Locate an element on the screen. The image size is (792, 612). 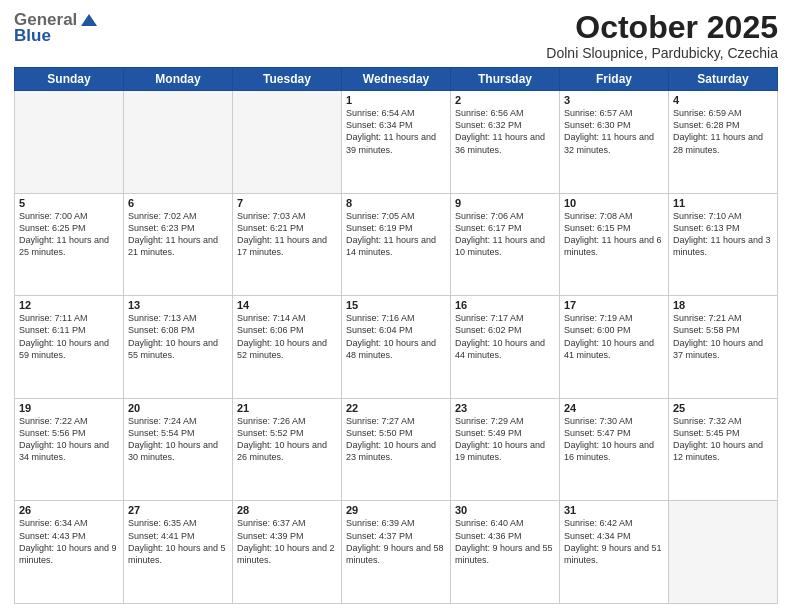
title-block: October 2025 Dolni Sloupnice, Pardubicky… is located at coordinates (662, 36).